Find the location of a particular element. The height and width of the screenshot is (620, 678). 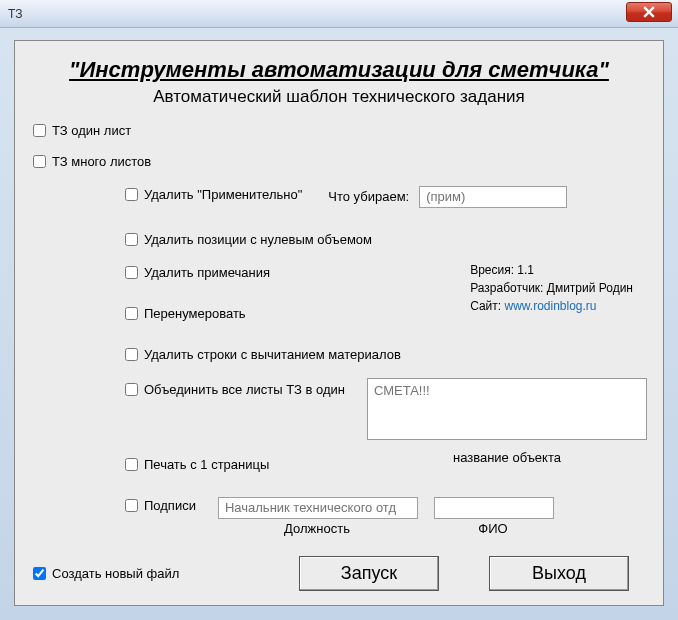

app-title: "Инструменты автоматизации для сметчика" is located at coordinates (339, 70).